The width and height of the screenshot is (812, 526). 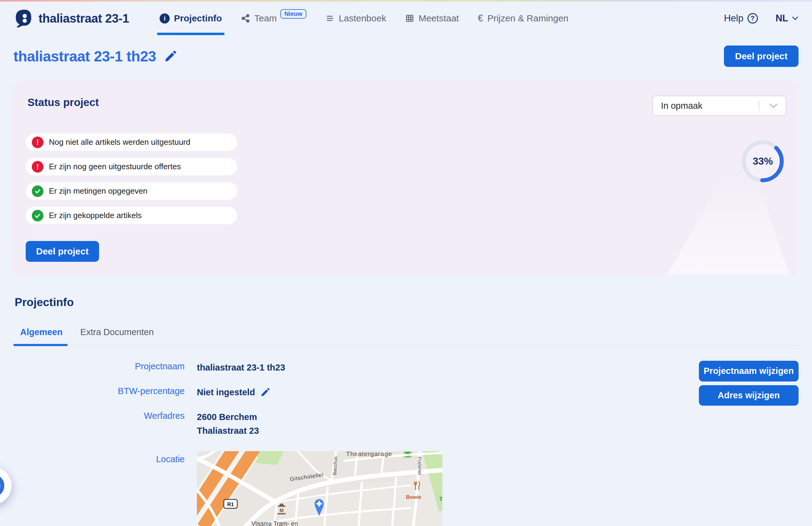 What do you see at coordinates (241, 367) in the screenshot?
I see `field-value: thaliastraat 23-1 th23` at bounding box center [241, 367].